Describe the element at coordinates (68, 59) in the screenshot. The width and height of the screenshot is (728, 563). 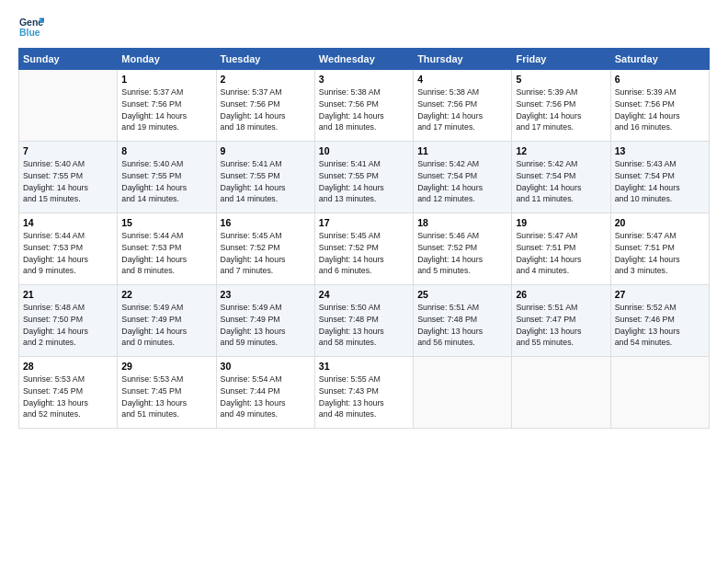
I see `weekday-header-sunday: Sunday` at that location.